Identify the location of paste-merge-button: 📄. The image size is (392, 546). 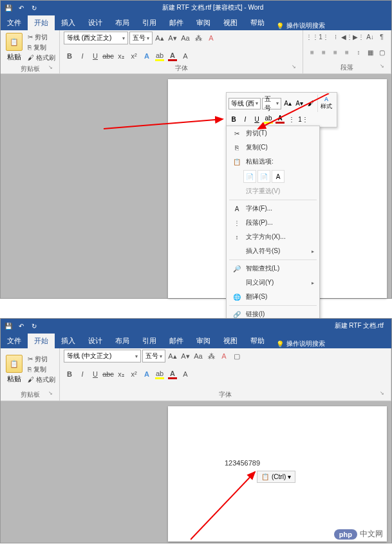
(264, 176).